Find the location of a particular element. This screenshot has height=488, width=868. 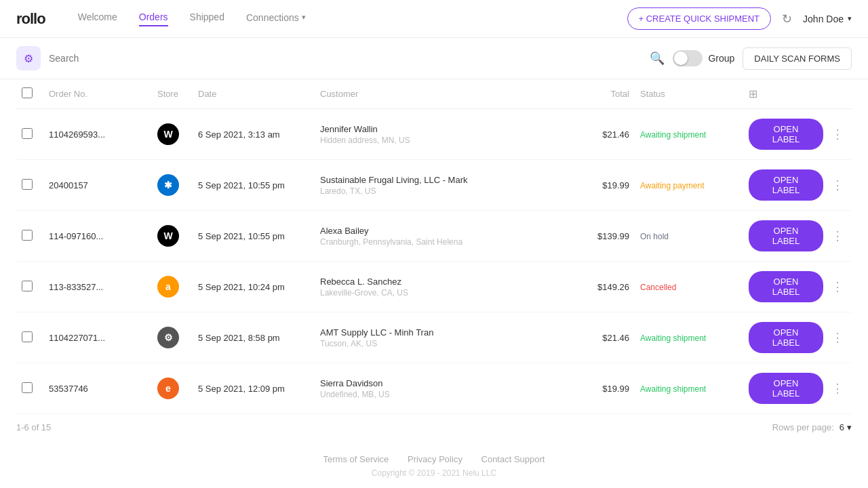

store-icon: ✱ is located at coordinates (168, 185).